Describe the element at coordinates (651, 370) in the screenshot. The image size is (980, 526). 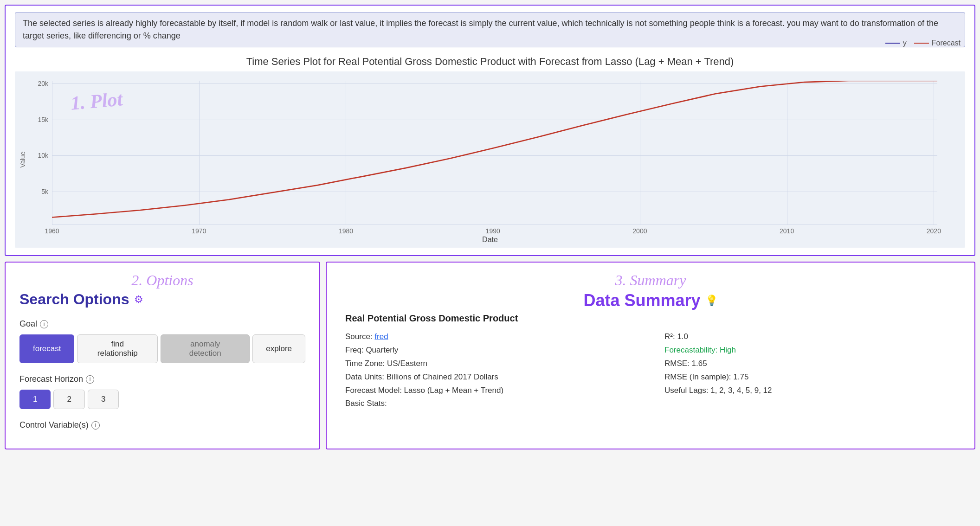
I see `summary-grid: Source: fred Freq: Quarterly Time Zone: …` at that location.